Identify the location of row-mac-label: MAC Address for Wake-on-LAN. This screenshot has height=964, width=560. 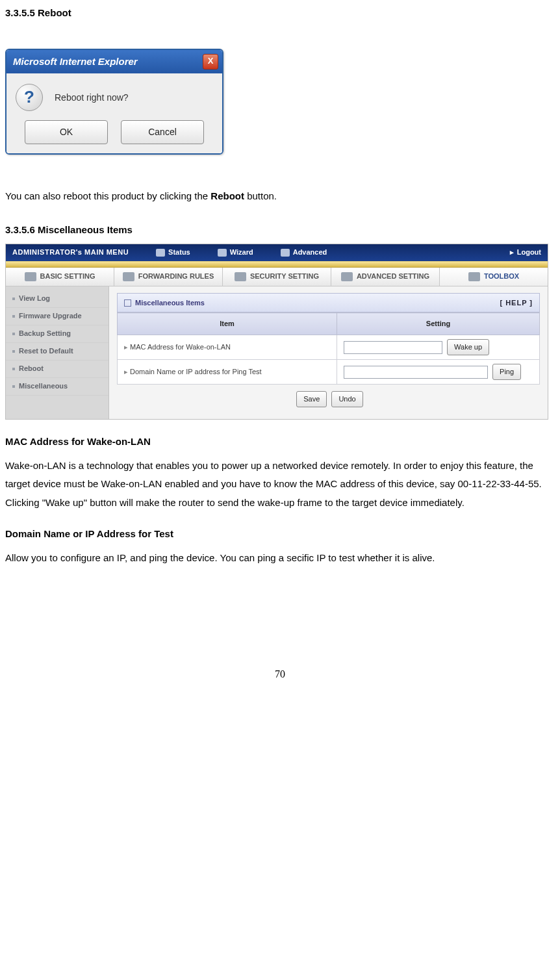
(227, 348).